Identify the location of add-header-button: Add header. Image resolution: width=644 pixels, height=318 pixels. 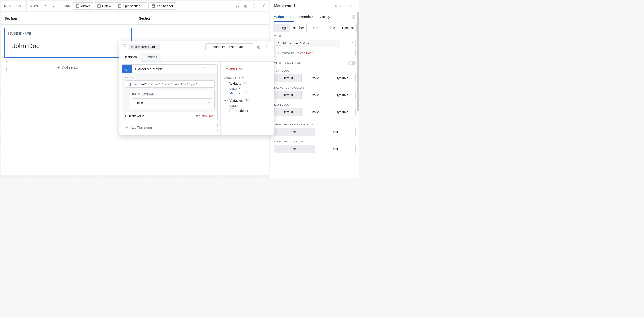
(162, 6).